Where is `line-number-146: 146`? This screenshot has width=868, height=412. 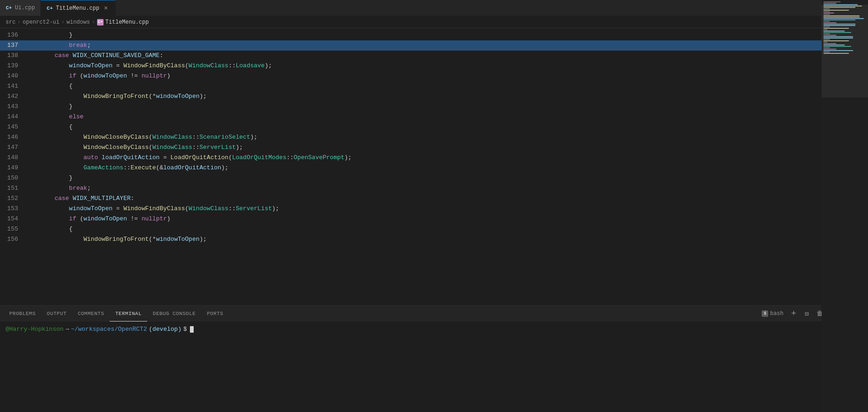 line-number-146: 146 is located at coordinates (13, 137).